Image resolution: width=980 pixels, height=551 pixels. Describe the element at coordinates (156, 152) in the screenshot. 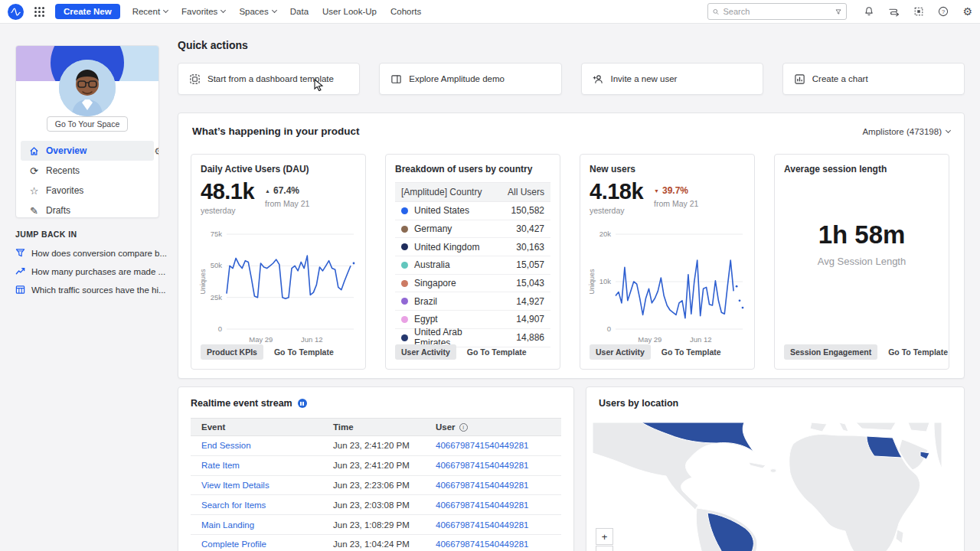

I see `overview-settings-gear-icon: ⚙` at that location.